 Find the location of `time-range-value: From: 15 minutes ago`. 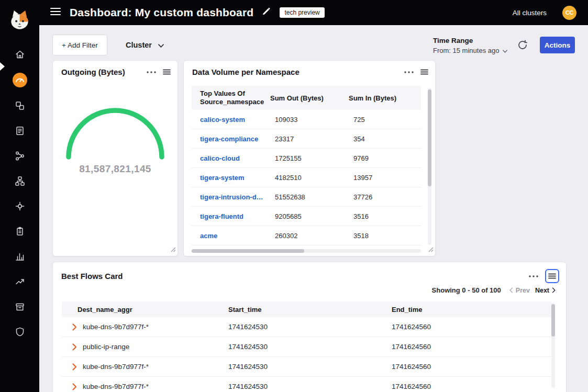

time-range-value: From: 15 minutes ago is located at coordinates (466, 50).